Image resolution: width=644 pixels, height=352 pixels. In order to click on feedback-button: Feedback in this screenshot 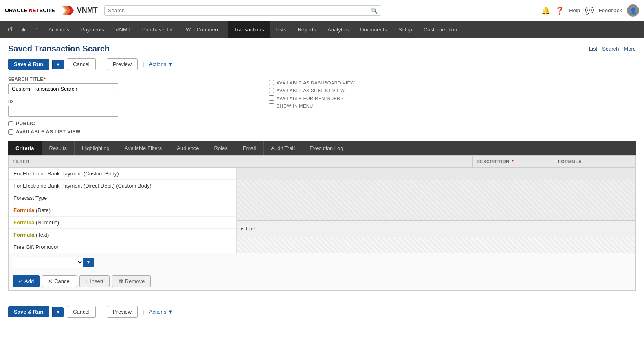, I will do `click(610, 11)`.